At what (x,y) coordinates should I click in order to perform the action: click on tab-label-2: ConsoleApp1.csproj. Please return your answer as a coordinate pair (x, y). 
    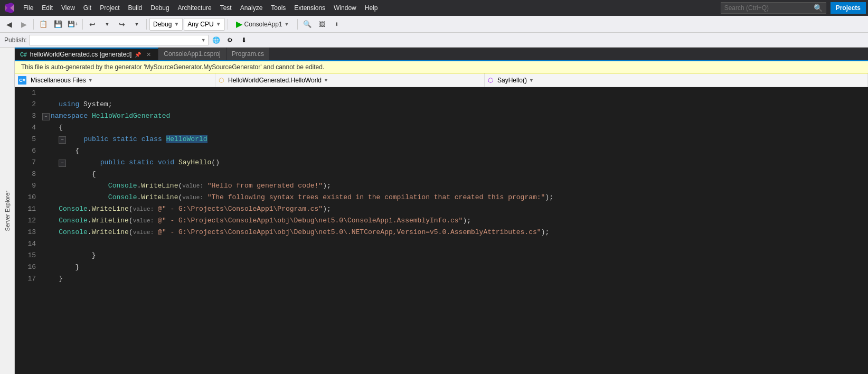
    Looking at the image, I should click on (192, 54).